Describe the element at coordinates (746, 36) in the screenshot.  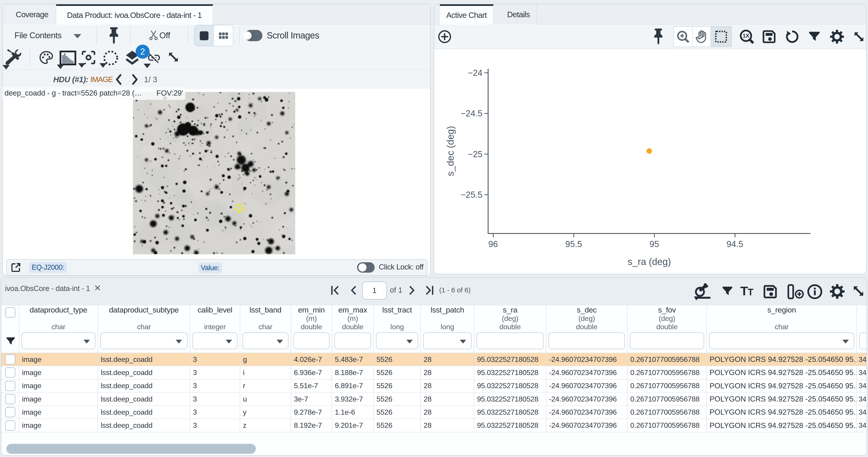
I see `svg-text: 1X` at that location.